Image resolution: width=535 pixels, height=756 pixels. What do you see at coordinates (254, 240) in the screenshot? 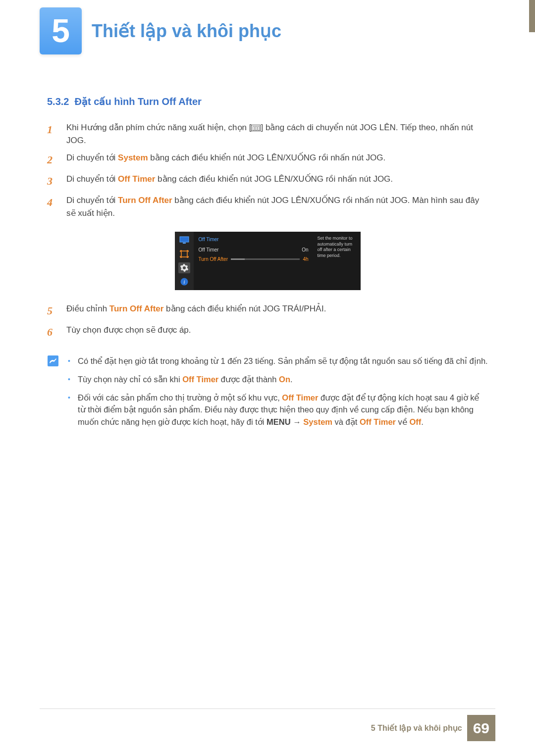
I see `osd-heading: Off Timer` at bounding box center [254, 240].